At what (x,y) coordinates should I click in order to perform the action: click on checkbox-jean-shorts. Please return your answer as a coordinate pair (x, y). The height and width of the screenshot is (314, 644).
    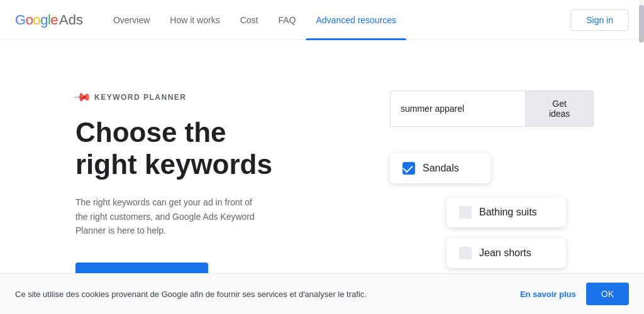
    Looking at the image, I should click on (465, 253).